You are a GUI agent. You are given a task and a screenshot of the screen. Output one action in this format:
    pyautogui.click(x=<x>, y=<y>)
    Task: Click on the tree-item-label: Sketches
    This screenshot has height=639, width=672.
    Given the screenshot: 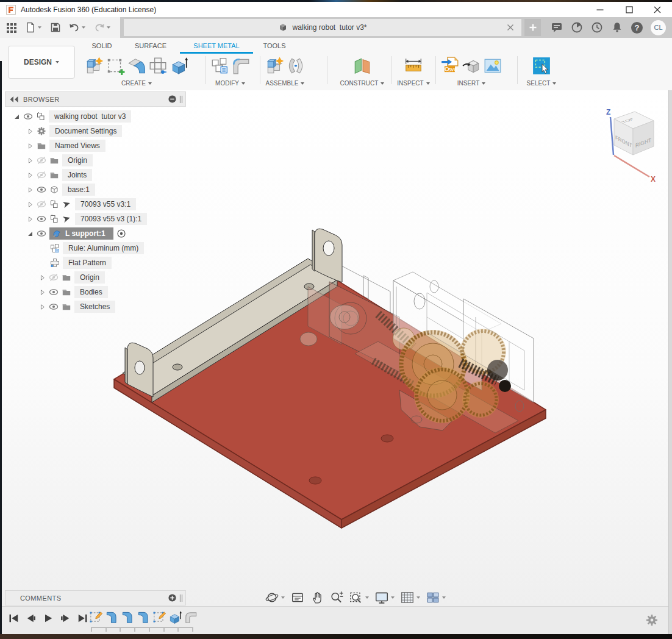 What is the action you would take?
    pyautogui.click(x=95, y=307)
    